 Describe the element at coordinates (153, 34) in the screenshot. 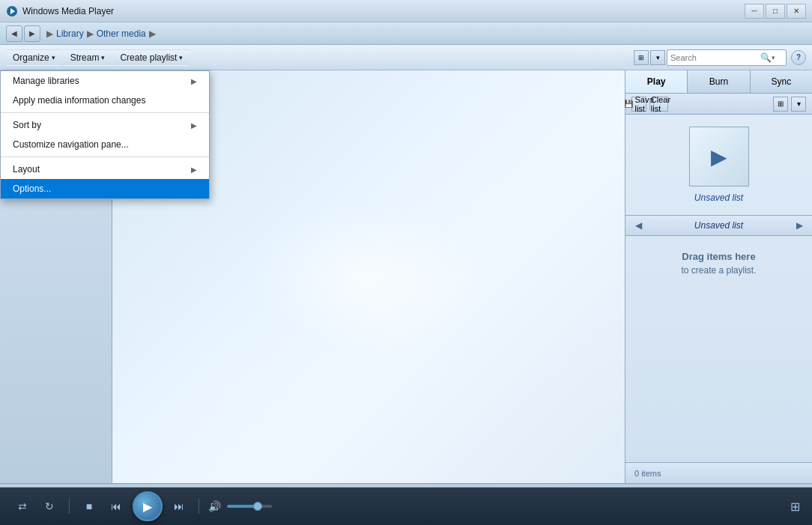

I see `breadcrumb-sep3: ▶` at that location.